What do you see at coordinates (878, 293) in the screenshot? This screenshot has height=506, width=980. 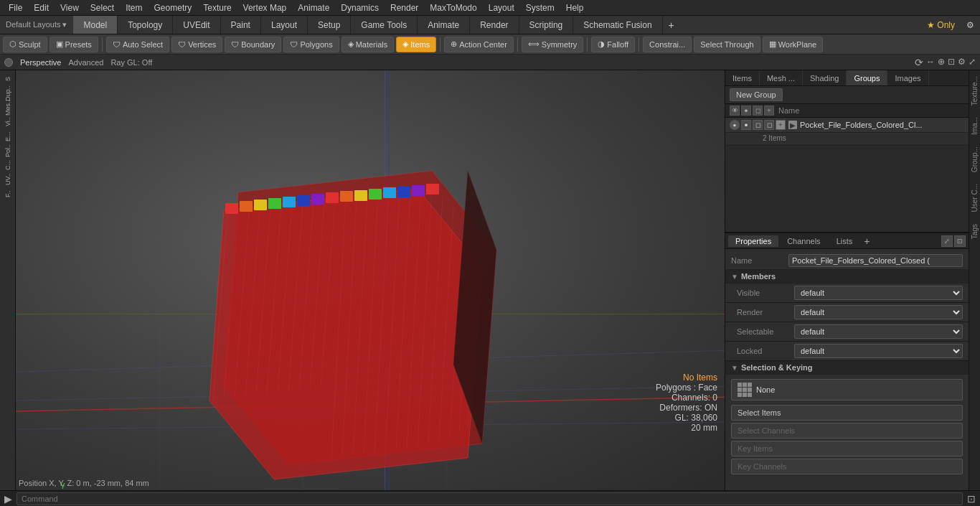 I see `prop-visible-select: default` at bounding box center [878, 293].